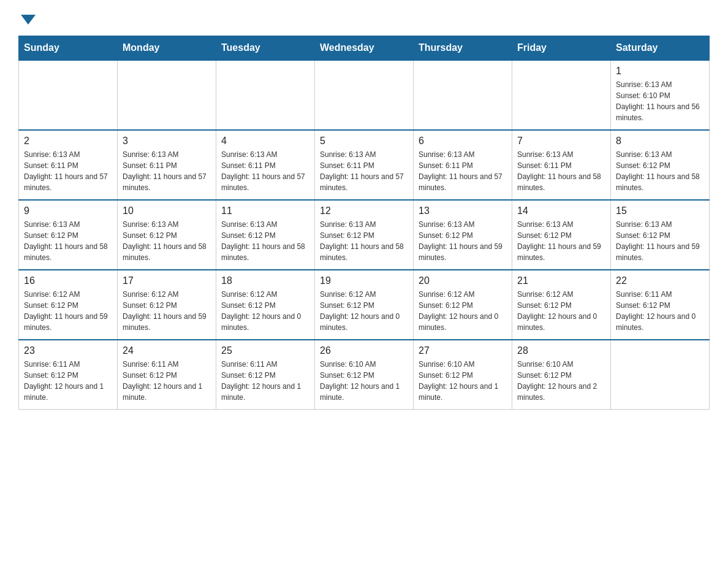  What do you see at coordinates (265, 211) in the screenshot?
I see `day-number: 11` at bounding box center [265, 211].